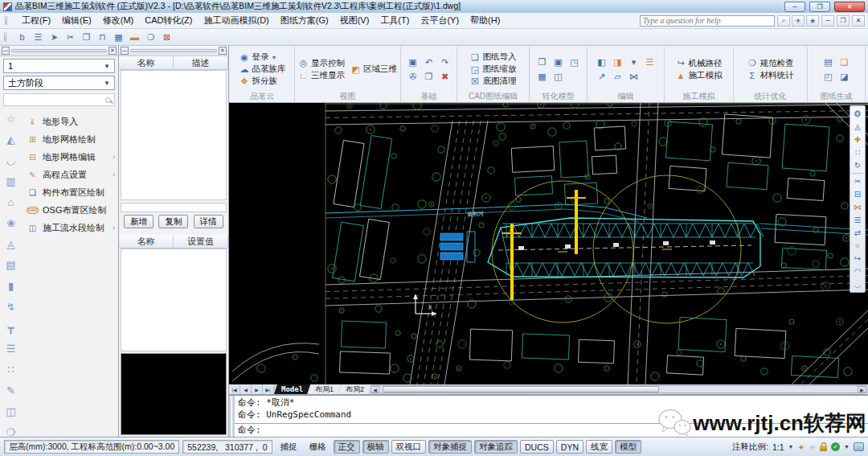  Describe the element at coordinates (11, 140) in the screenshot. I see `terrain-icon: ◭` at that location.